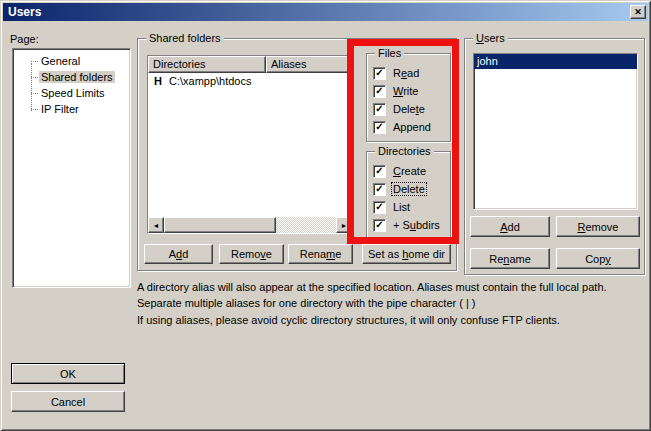 The image size is (651, 431). I want to click on scroll-right-button: ►, so click(344, 225).